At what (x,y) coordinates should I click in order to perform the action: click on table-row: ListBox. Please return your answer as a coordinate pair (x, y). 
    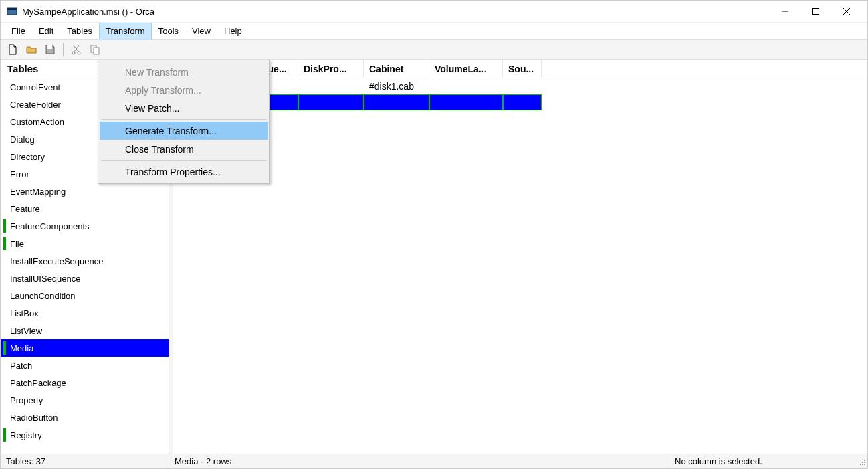
    Looking at the image, I should click on (84, 313).